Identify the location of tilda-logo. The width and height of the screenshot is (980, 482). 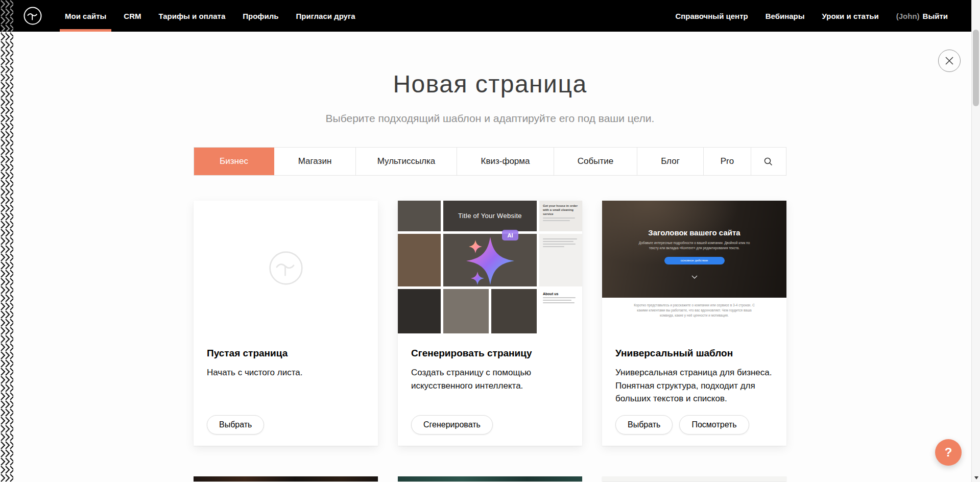
(33, 16).